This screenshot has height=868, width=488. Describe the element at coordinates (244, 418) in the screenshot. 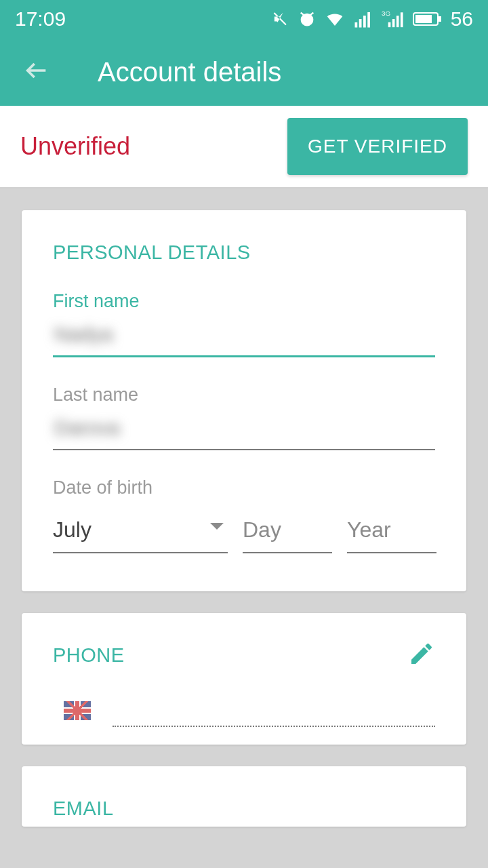

I see `last-name-field: Last name Darova` at that location.